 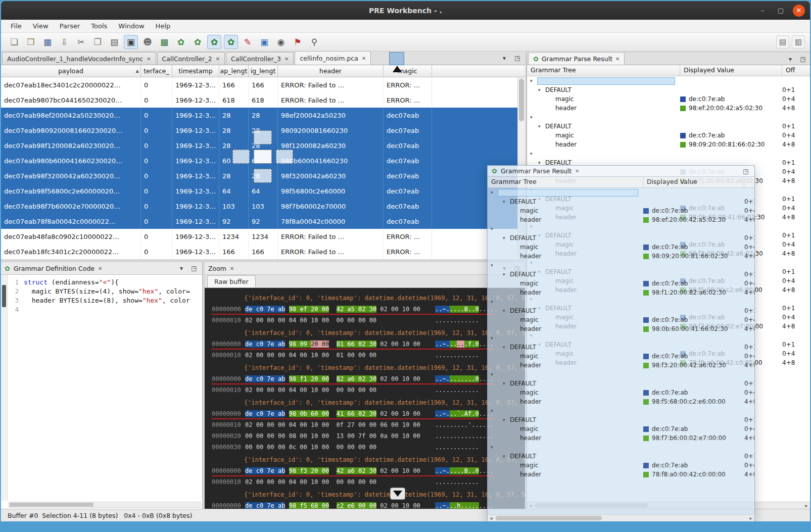 I want to click on tab-audiocontroller_1_handlevocoderinfo_sync: AudioController_1_handleVocoderInfo_sync…, so click(x=79, y=59).